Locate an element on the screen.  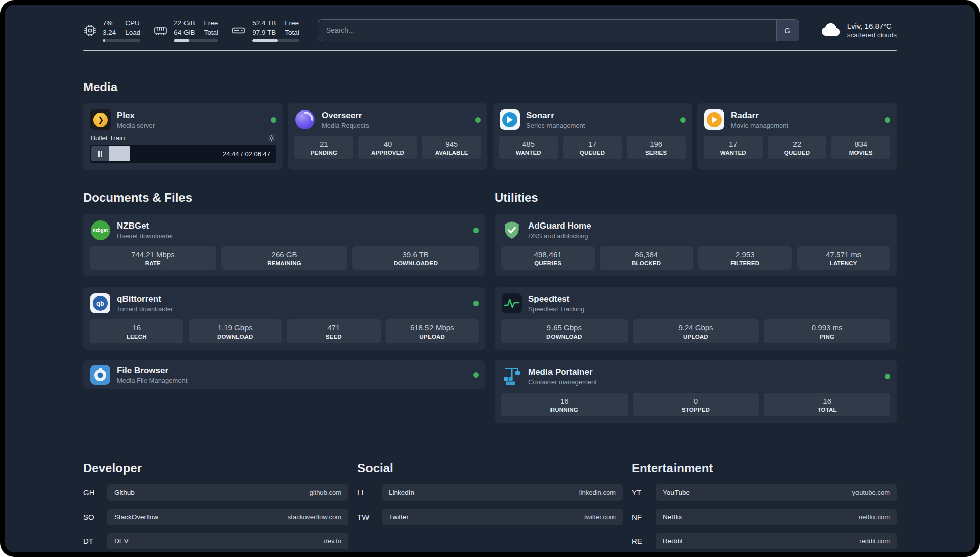
stat-download: 1.19 Gbps DOWNLOAD is located at coordinates (235, 331).